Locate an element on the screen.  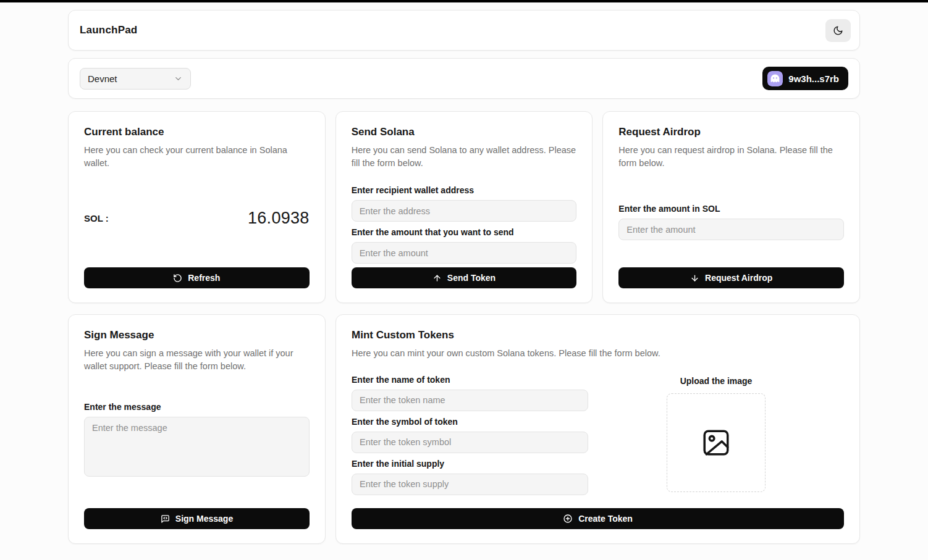
network-select-value: Devnet is located at coordinates (103, 79).